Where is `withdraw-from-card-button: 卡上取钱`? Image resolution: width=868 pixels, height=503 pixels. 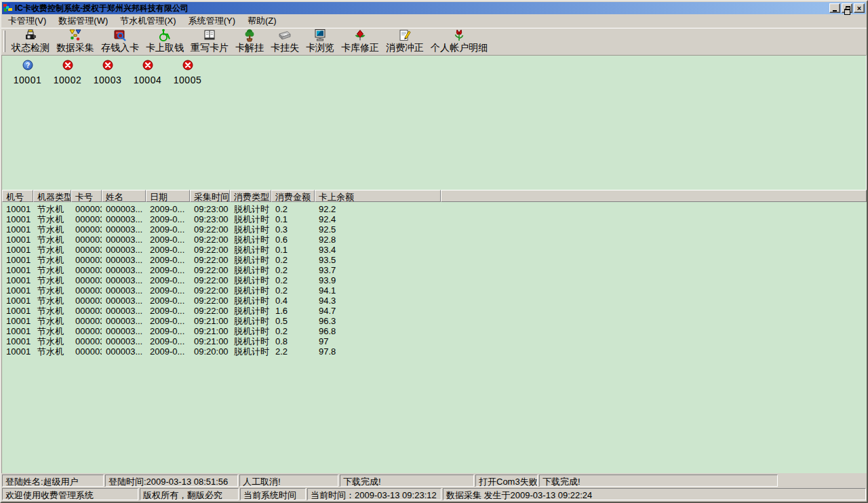
withdraw-from-card-button: 卡上取钱 is located at coordinates (165, 41).